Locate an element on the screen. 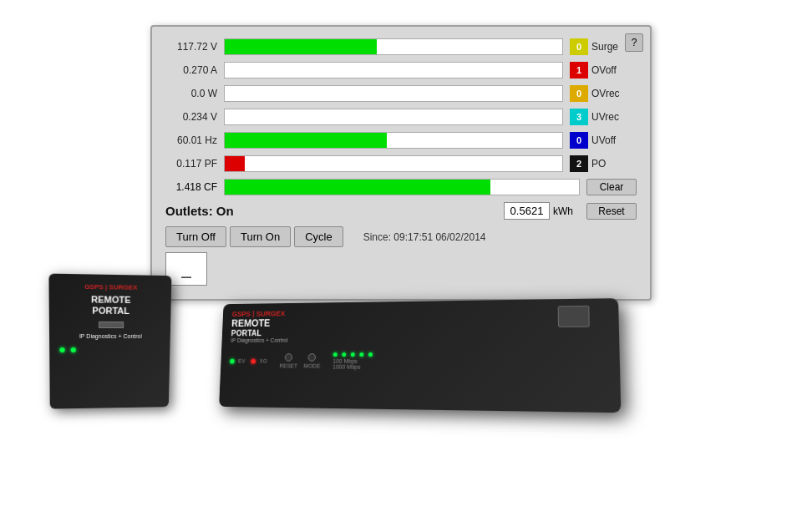 The image size is (802, 532). large-device-bottom: EV XG RESET MODE is located at coordinates (420, 362).